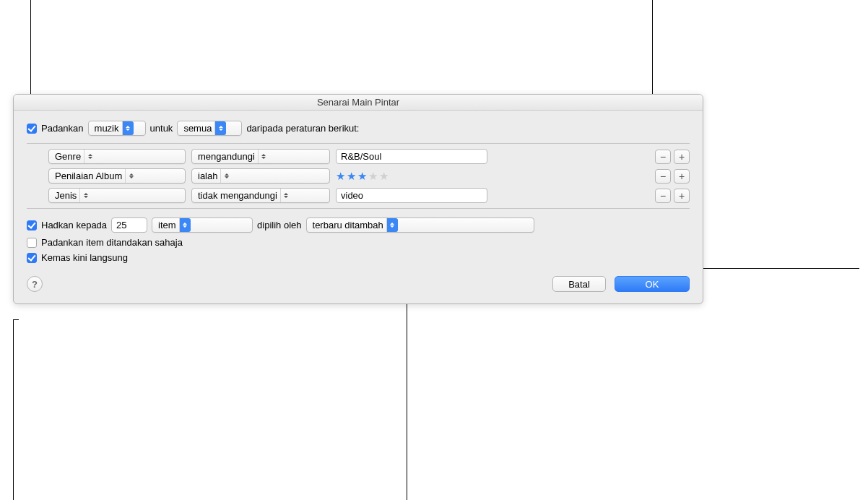  What do you see at coordinates (35, 284) in the screenshot?
I see `help-button: ?` at bounding box center [35, 284].